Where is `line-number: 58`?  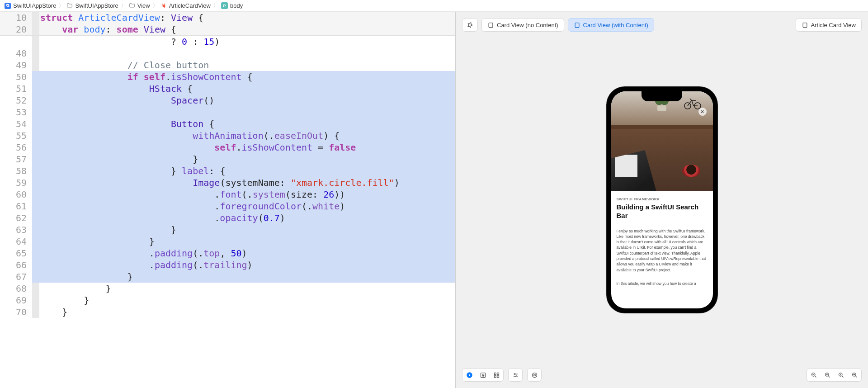 line-number: 58 is located at coordinates (16, 171).